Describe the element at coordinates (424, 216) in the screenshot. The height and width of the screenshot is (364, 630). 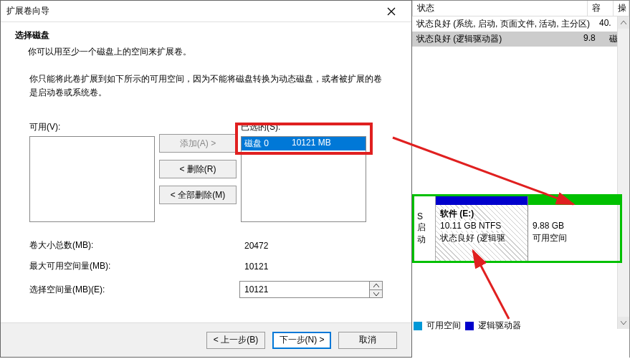
I see `disk-info-label: S` at that location.